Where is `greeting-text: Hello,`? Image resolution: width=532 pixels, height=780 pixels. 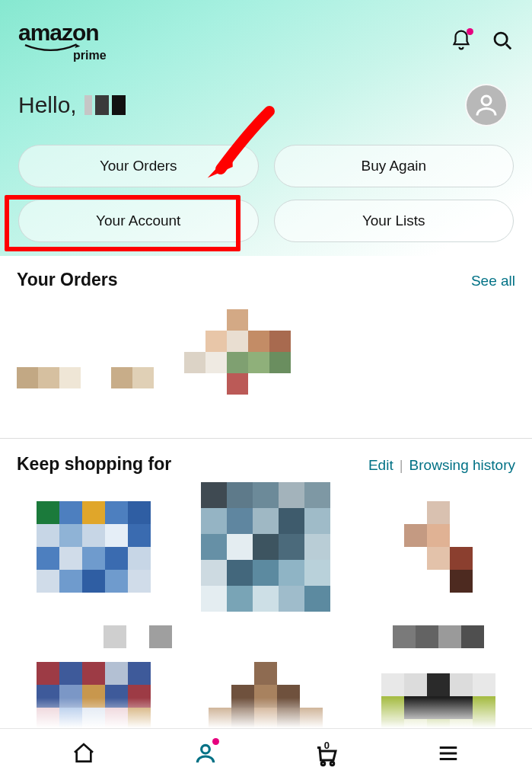
greeting-text: Hello, is located at coordinates (72, 105).